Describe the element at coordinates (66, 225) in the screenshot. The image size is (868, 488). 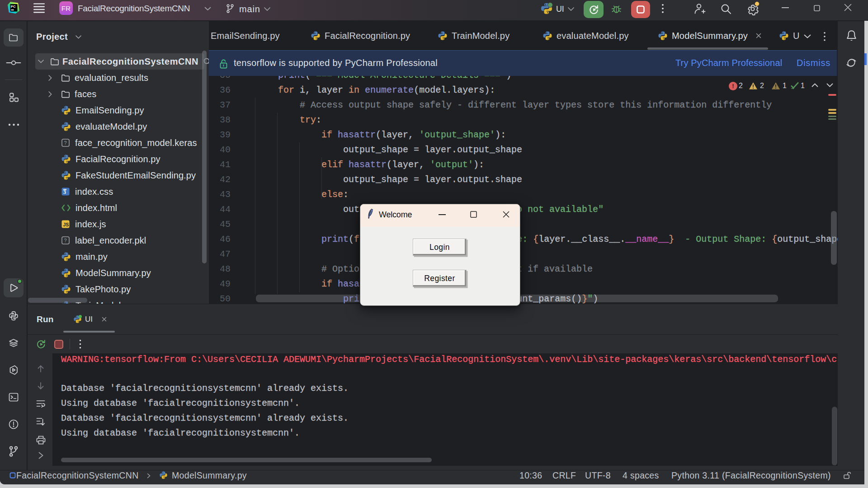
I see `svg-text: JS` at that location.